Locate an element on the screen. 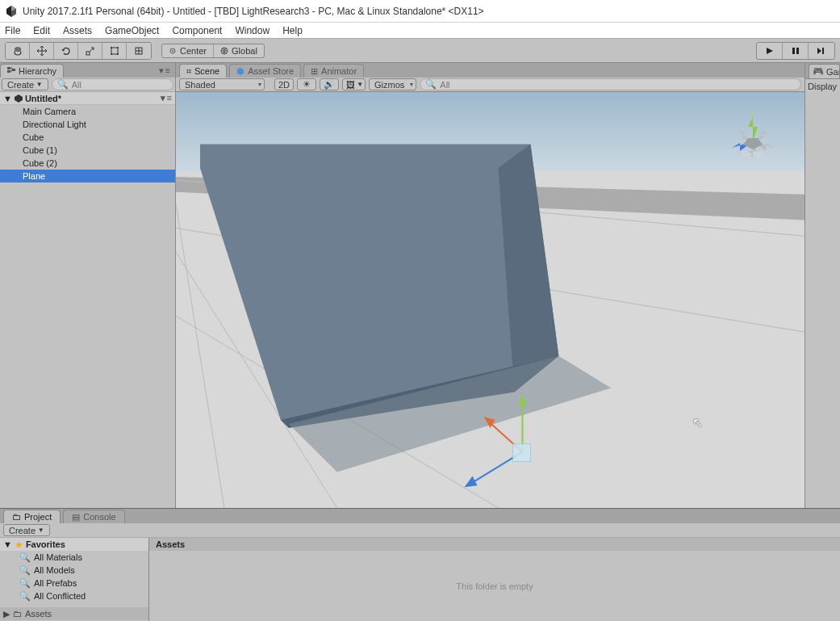 This screenshot has width=840, height=621. menu-gameobject: GameObject is located at coordinates (132, 31).